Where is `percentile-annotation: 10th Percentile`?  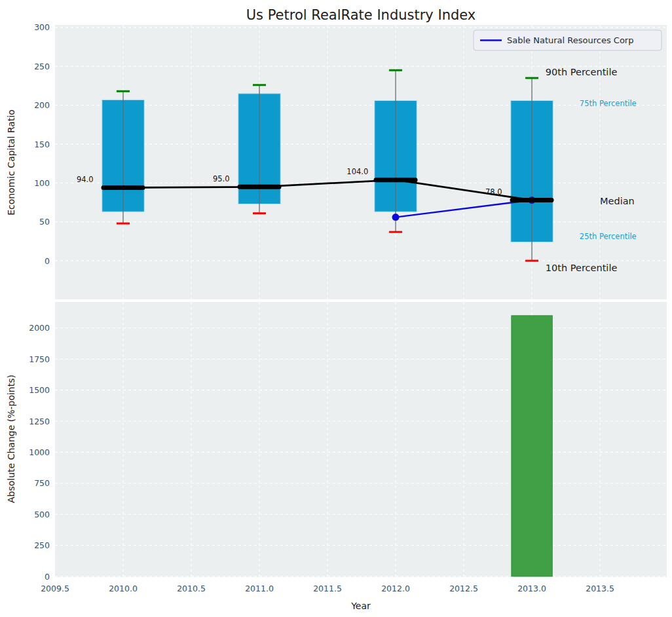
percentile-annotation: 10th Percentile is located at coordinates (582, 268).